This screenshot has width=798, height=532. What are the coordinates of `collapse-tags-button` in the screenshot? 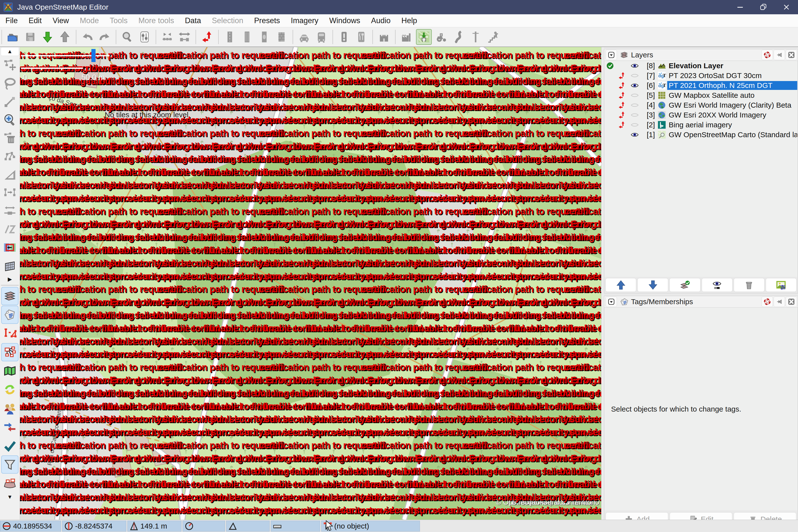 It's located at (611, 302).